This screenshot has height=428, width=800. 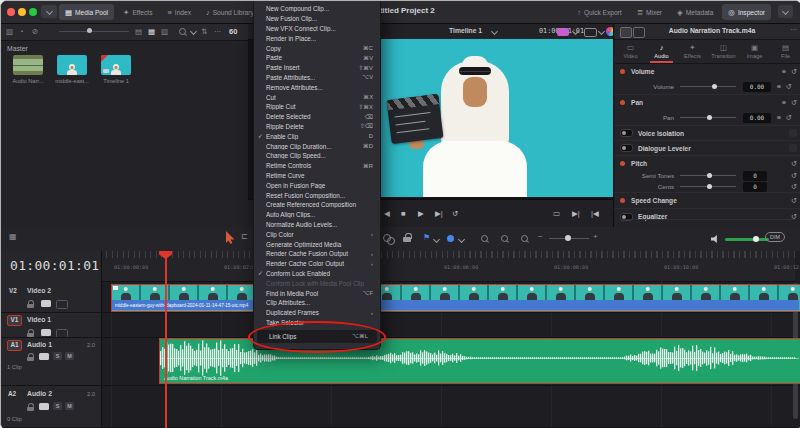 What do you see at coordinates (317, 313) in the screenshot?
I see `menu-item-duplicated-frames: Duplicated Frames›` at bounding box center [317, 313].